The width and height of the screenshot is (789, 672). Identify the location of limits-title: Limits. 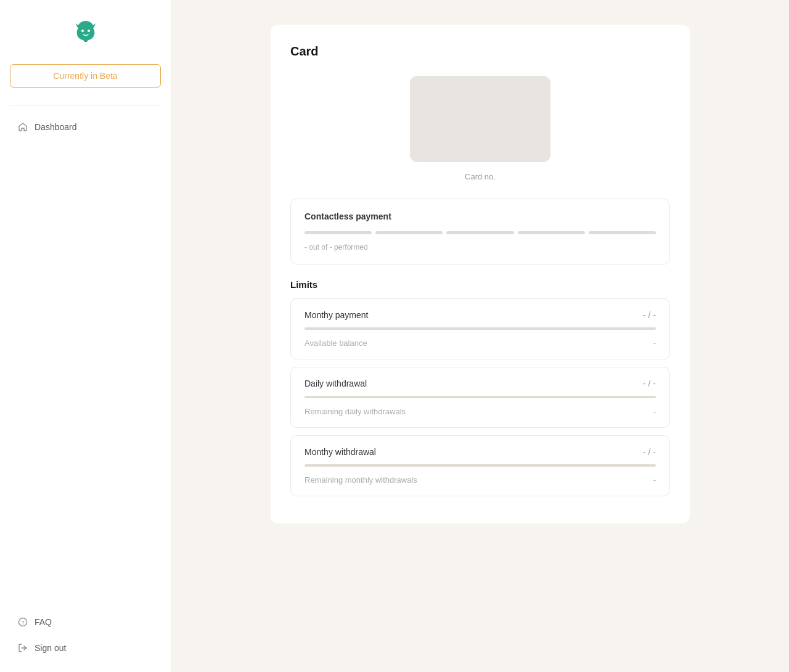
(480, 285).